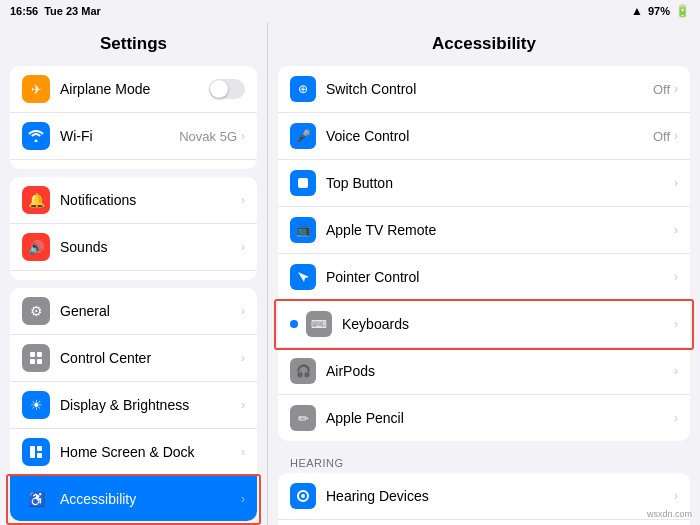 This screenshot has width=700, height=525. What do you see at coordinates (243, 405) in the screenshot?
I see `display-brightness-chevron: ›` at bounding box center [243, 405].